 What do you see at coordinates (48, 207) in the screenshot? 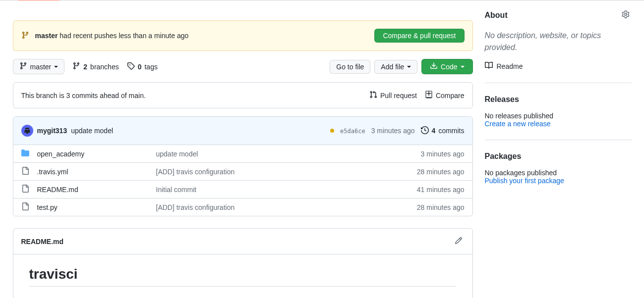
I see `file-name-link: test.py` at bounding box center [48, 207].